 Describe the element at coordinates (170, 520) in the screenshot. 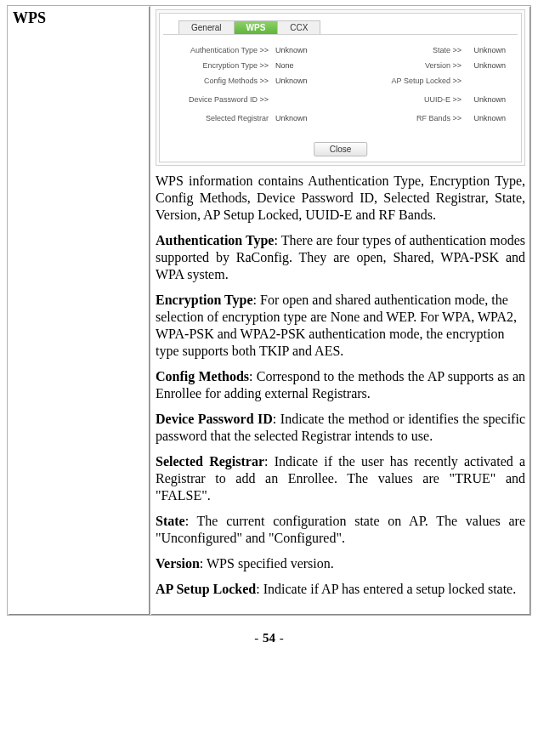

I see `def-state-label: State` at that location.